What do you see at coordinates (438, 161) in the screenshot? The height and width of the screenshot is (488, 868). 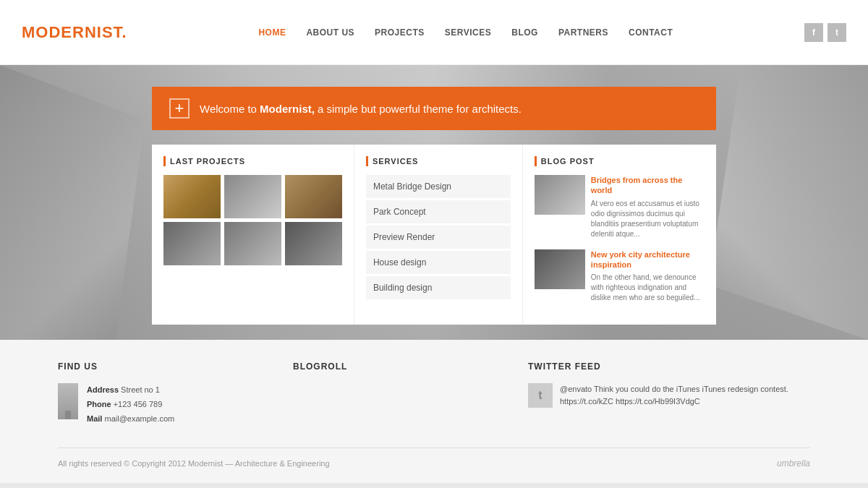 I see `services-header: SERVICES` at bounding box center [438, 161].